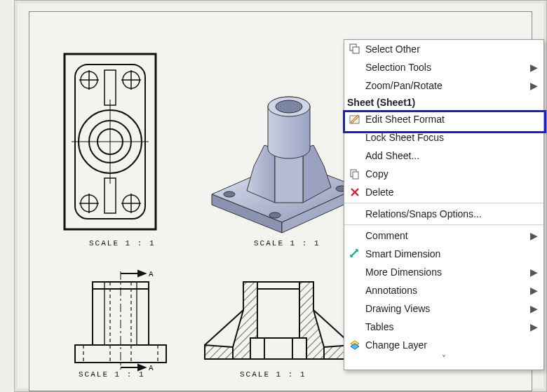 The image size is (547, 392). What do you see at coordinates (444, 360) in the screenshot?
I see `menu-expand-chevron-icon: ˅` at bounding box center [444, 360].